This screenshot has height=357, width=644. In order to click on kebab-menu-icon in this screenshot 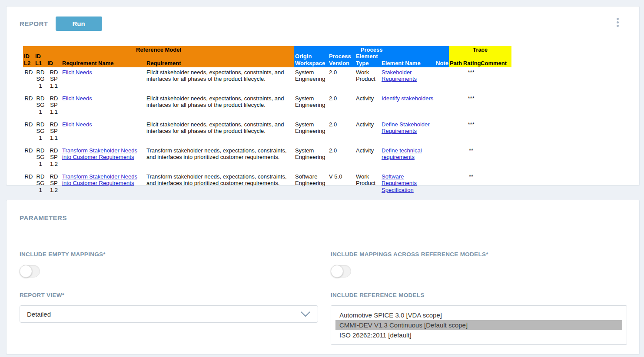, I will do `click(617, 22)`.